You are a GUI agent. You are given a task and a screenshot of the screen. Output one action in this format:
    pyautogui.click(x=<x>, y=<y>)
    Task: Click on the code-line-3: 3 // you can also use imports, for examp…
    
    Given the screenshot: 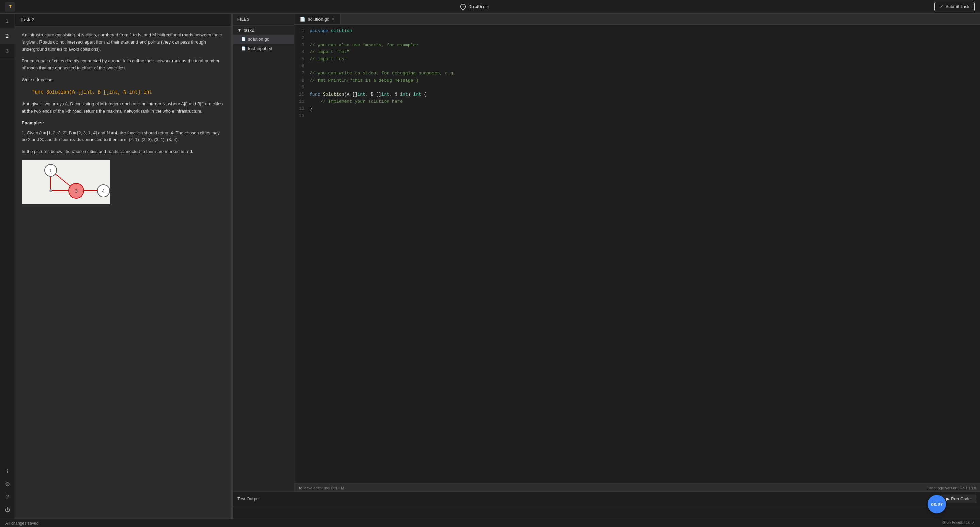 What is the action you would take?
    pyautogui.click(x=637, y=46)
    